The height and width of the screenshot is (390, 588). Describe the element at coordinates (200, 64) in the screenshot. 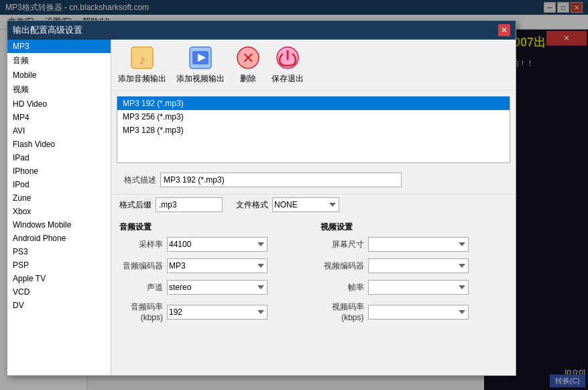

I see `add-video-btn: 添加视频输出` at that location.